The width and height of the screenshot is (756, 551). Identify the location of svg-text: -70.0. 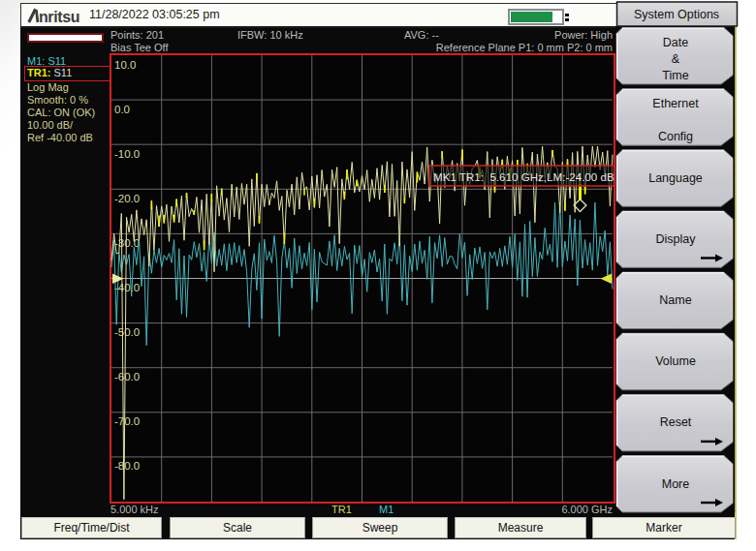
(127, 421).